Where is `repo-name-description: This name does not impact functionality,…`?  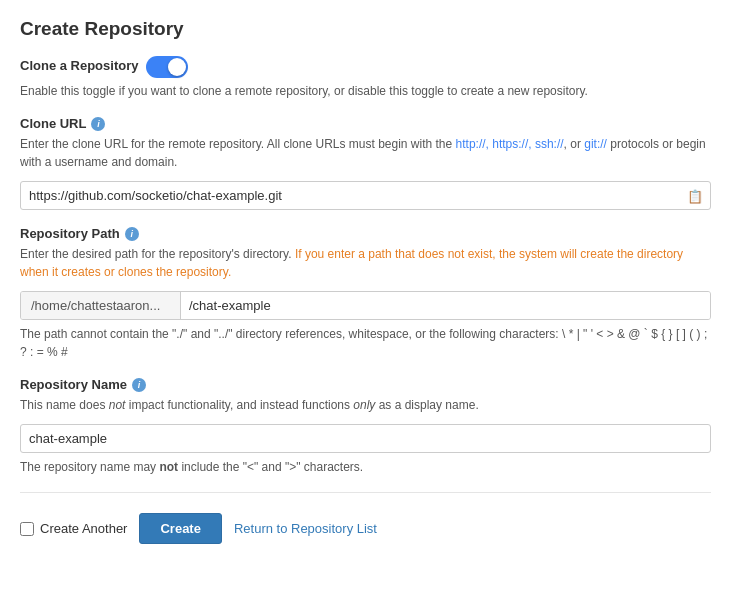
repo-name-description: This name does not impact functionality,… is located at coordinates (366, 405).